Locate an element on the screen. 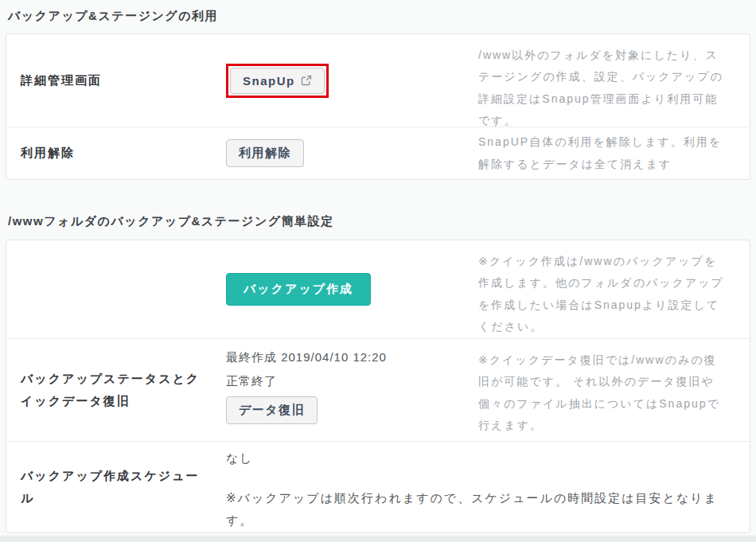 The height and width of the screenshot is (542, 756). section-title-www-quick-settings: /wwwフォルダのバックアップ&ステージング簡単設定 is located at coordinates (378, 210).